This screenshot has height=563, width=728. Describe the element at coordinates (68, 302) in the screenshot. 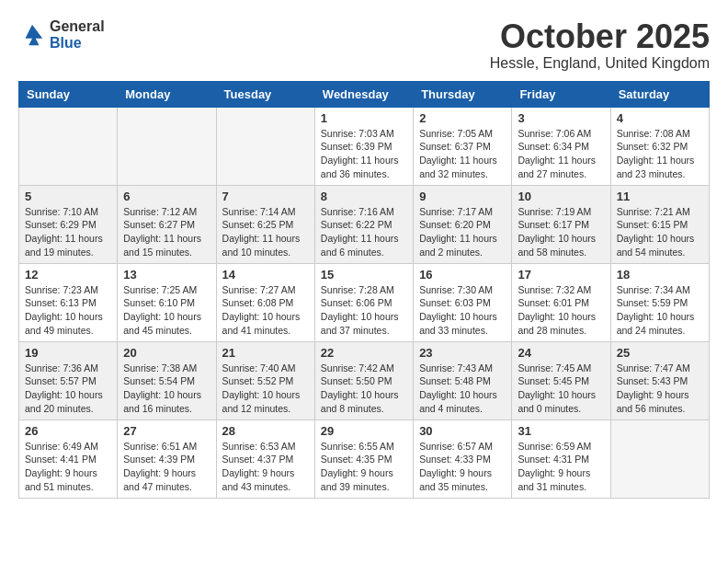

I see `calendar-day: 12Sunrise: 7:23 AM Sunset: 6:13 PM Dayli…` at that location.